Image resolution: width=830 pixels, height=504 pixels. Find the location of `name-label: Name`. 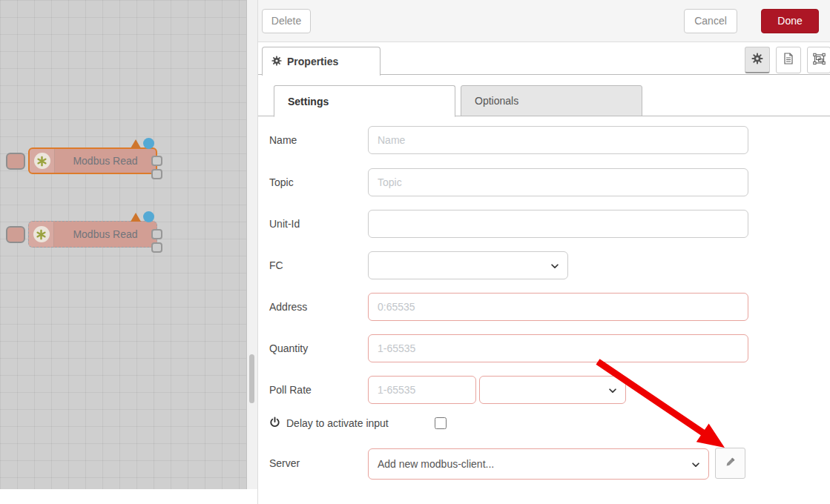

name-label: Name is located at coordinates (283, 140).